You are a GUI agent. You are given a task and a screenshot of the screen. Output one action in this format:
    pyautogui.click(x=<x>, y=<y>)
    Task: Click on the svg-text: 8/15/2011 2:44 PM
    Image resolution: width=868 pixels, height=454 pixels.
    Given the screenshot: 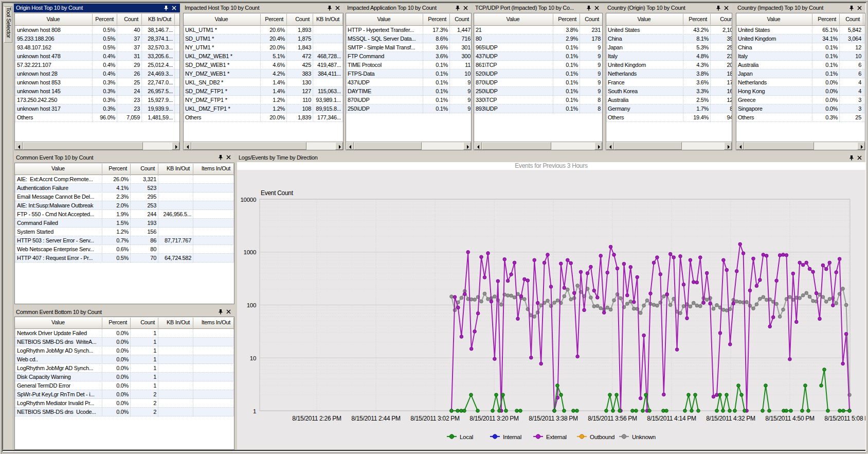 What is the action you would take?
    pyautogui.click(x=376, y=418)
    